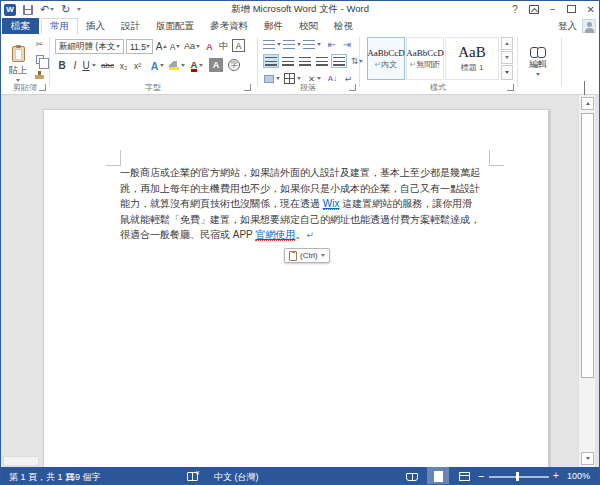 This screenshot has height=485, width=600. What do you see at coordinates (507, 44) in the screenshot?
I see `styles-scroll-up` at bounding box center [507, 44].